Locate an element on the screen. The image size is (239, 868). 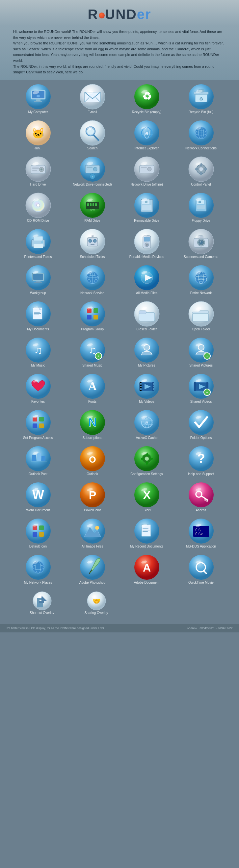
icon-excel: X Excel is located at coordinates (147, 499).